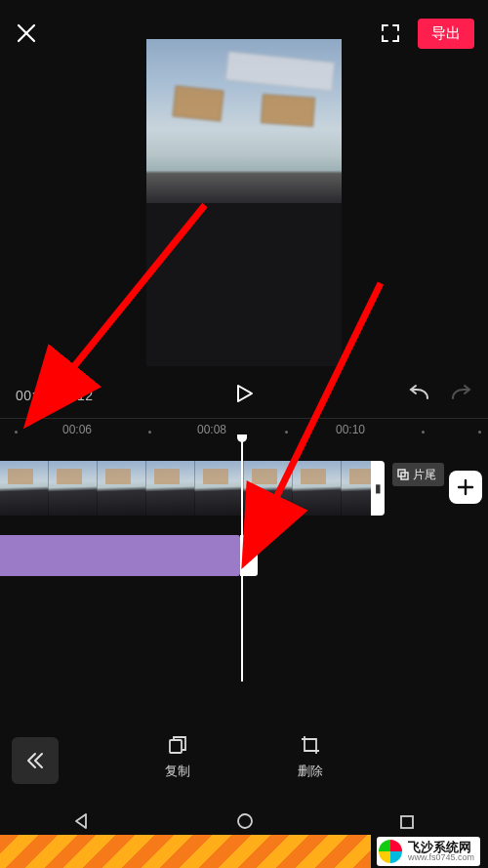  Describe the element at coordinates (77, 430) in the screenshot. I see `ruler-mark: 00:06` at that location.